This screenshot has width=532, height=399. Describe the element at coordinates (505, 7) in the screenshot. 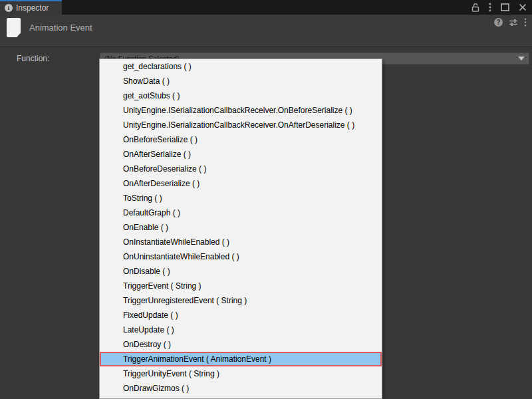

I see `maximize-icon` at that location.